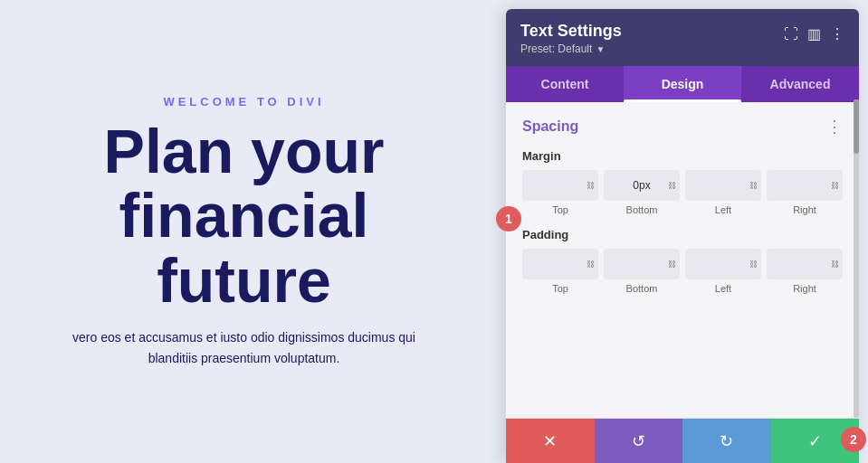  I want to click on link-icon-pad-right: ⛓, so click(835, 264).